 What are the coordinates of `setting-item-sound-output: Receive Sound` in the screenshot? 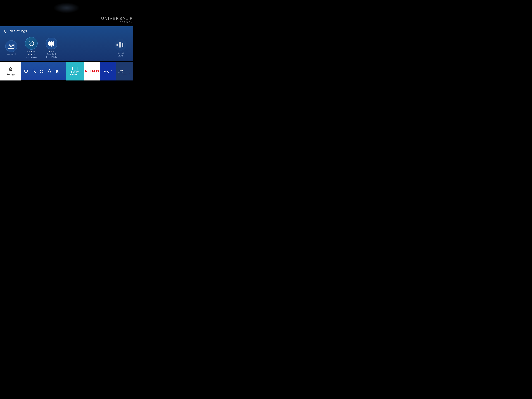 It's located at (120, 48).